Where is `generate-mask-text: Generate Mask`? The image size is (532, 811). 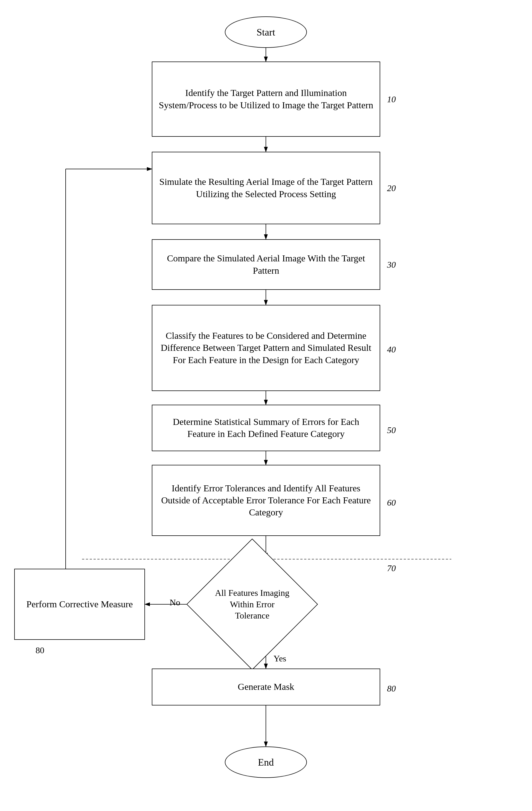
generate-mask-text: Generate Mask is located at coordinates (266, 687).